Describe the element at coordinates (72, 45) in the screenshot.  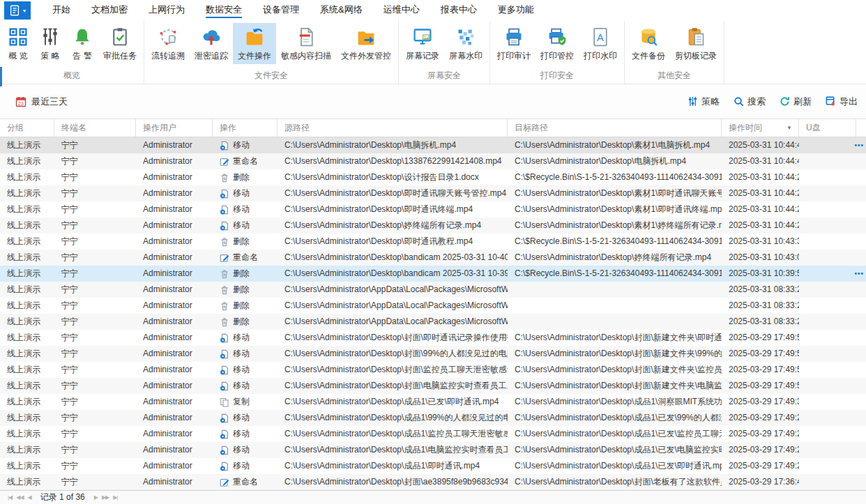
I see `ribbon-group-buttons: 概 览策 略告 警审批任务` at that location.